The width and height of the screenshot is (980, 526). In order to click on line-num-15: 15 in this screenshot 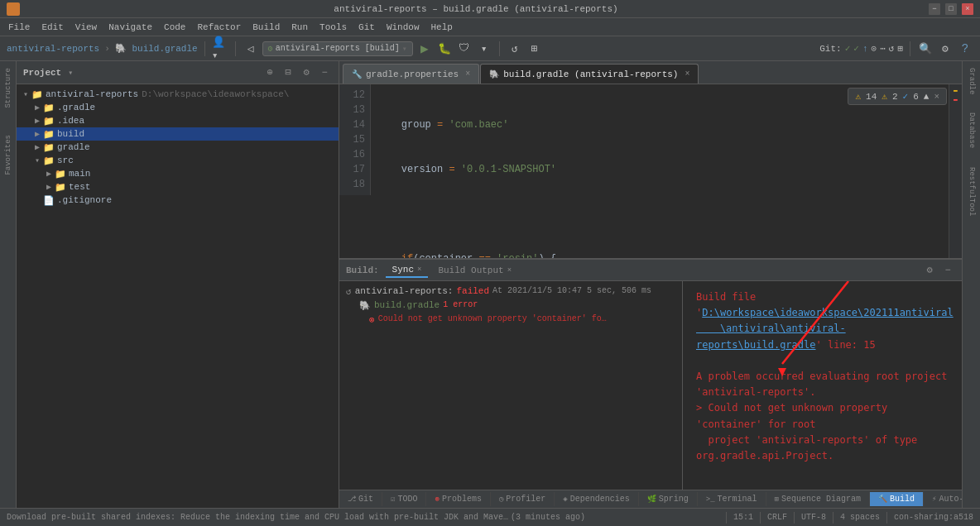, I will do `click(354, 140)`.